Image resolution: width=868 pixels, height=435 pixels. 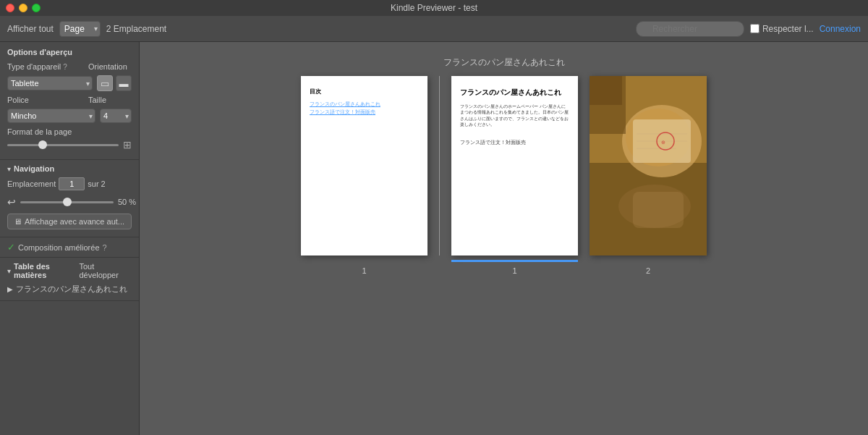 I want to click on zoom-value: 50 %, so click(x=127, y=202).